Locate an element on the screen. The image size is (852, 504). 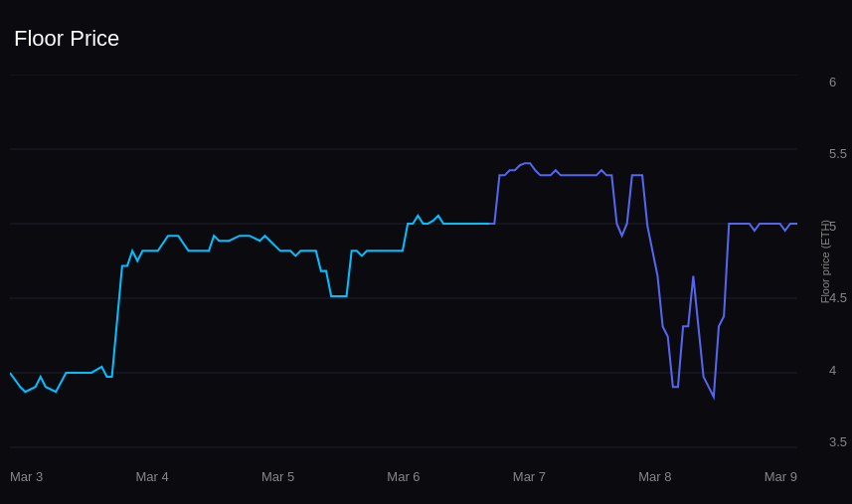
x-axis-labels: Mar 3 Mar 4 Mar 5 Mar 6 Mar 7 Mar 8 Mar … is located at coordinates (404, 477).